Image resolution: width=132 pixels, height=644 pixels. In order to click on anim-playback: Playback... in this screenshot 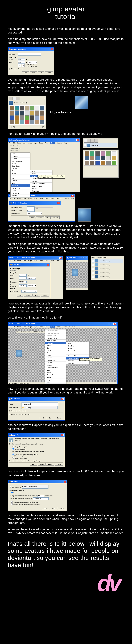, I will do `click(41, 188)`.